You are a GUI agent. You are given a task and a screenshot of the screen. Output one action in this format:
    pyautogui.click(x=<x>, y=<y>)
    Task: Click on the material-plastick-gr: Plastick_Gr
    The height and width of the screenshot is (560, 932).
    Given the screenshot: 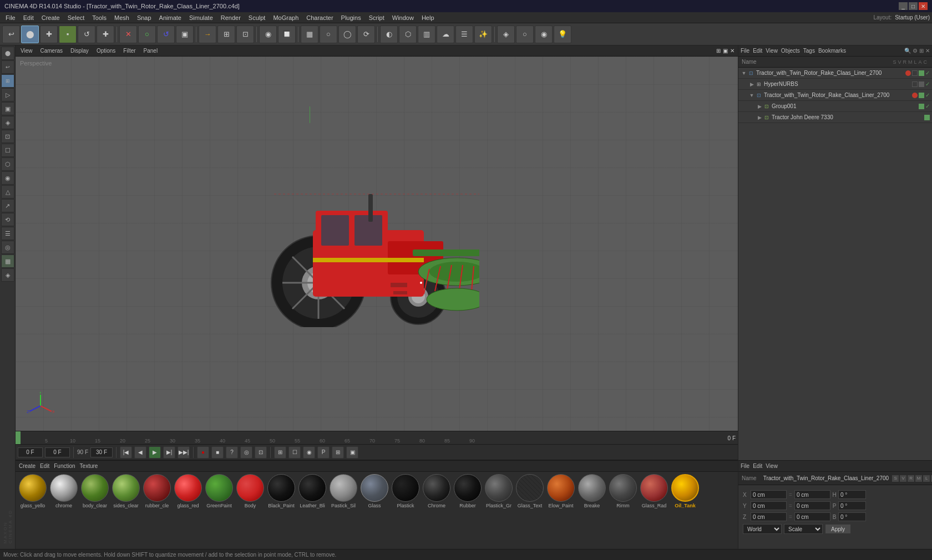 What is the action you would take?
    pyautogui.click(x=499, y=510)
    